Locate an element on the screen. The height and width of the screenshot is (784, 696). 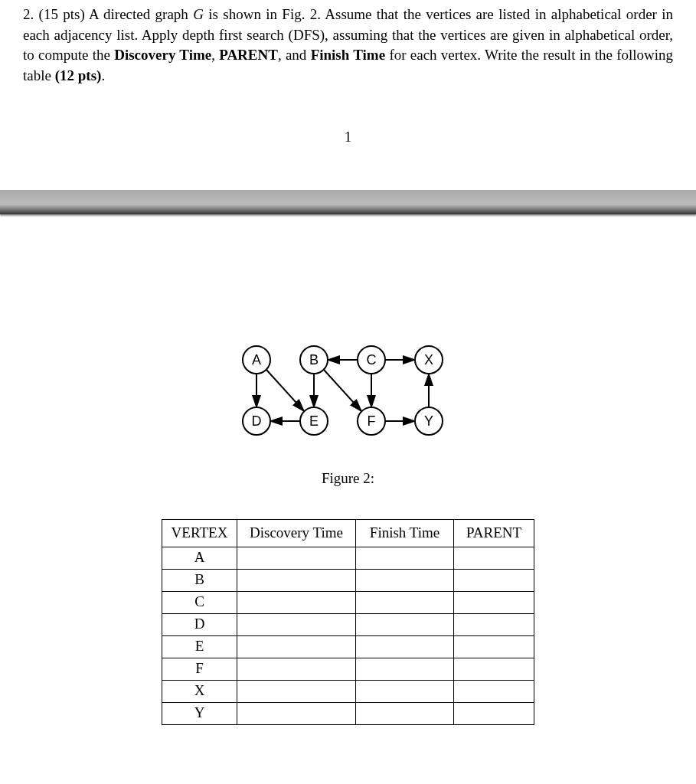
cell-vertex: B is located at coordinates (200, 580).